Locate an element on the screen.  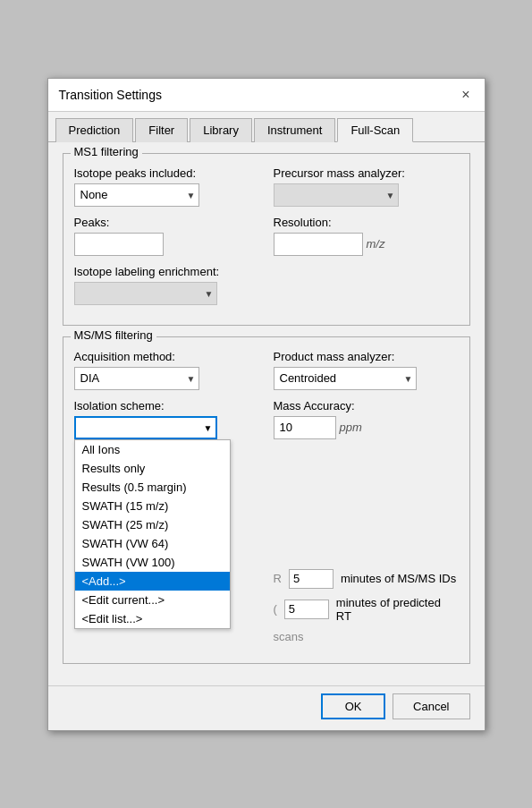
close-button: × is located at coordinates (465, 95).